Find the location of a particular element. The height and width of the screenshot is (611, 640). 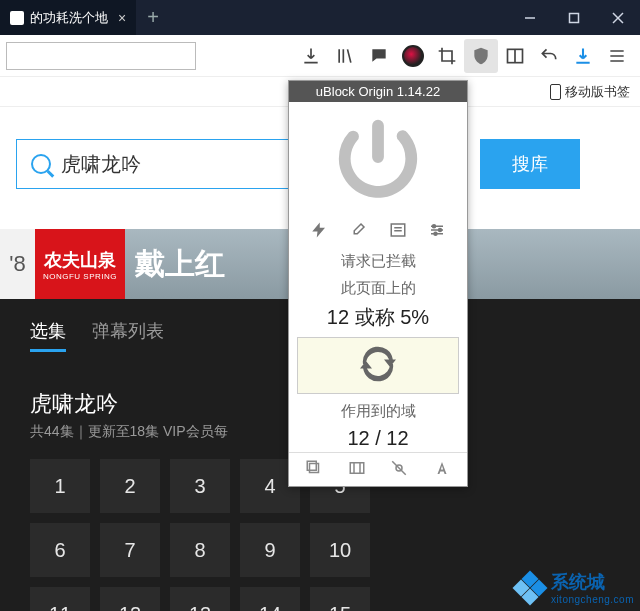

ublock-page-stat: 12 或称 5% is located at coordinates (378, 318).